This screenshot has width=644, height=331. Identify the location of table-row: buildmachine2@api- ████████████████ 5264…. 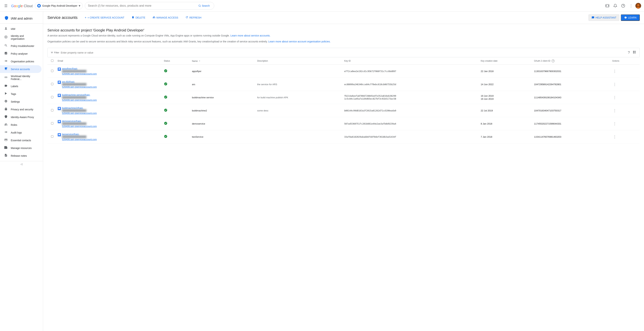
(344, 110).